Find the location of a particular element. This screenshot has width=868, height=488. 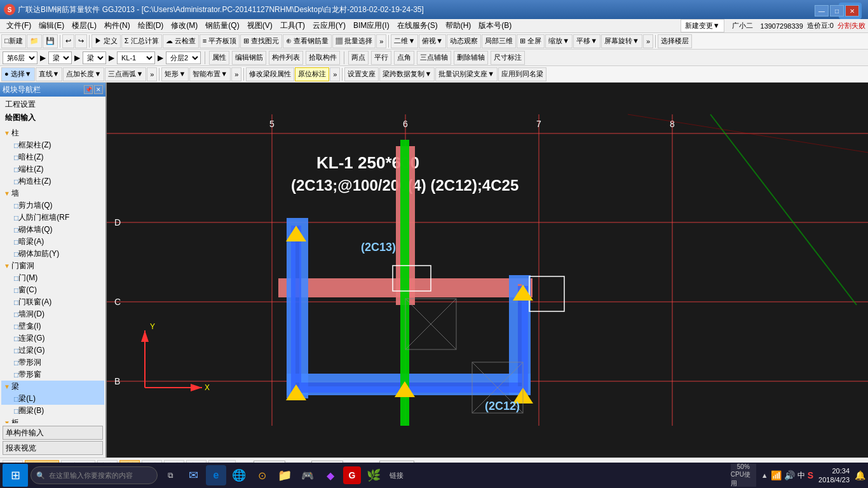

btn-fullscreen: ⊞ 全屏 is located at coordinates (531, 41).